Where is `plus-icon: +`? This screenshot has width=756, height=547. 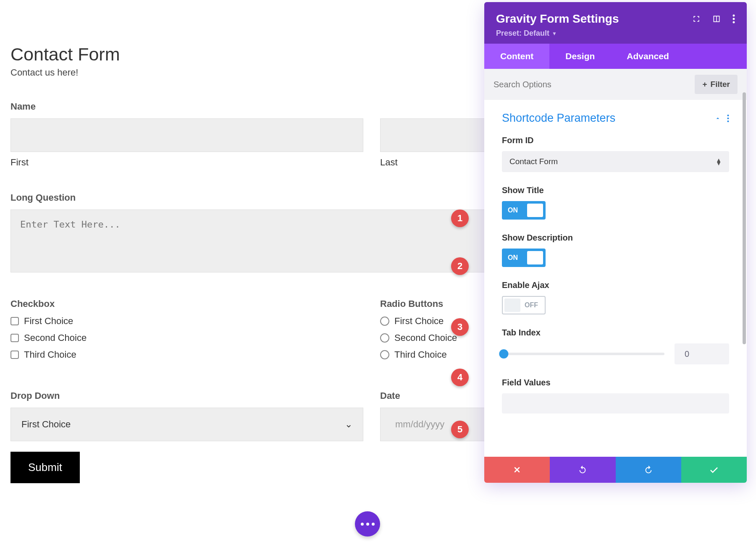
plus-icon: + is located at coordinates (705, 84).